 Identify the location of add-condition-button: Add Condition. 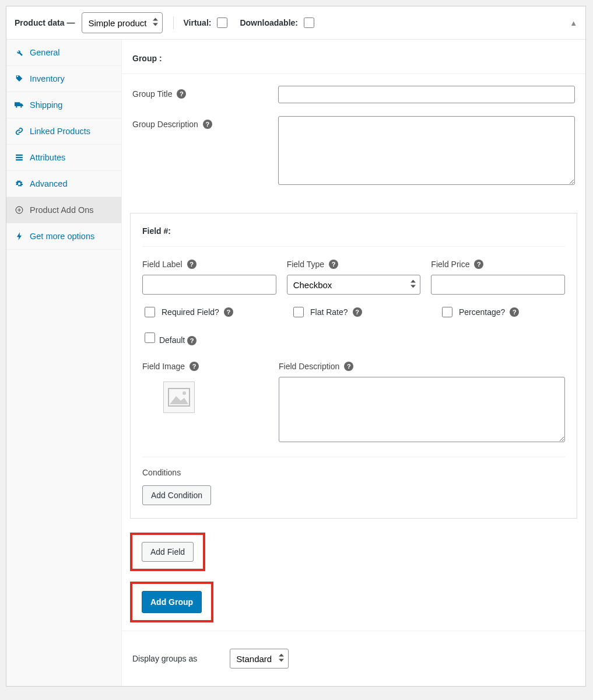
(177, 495).